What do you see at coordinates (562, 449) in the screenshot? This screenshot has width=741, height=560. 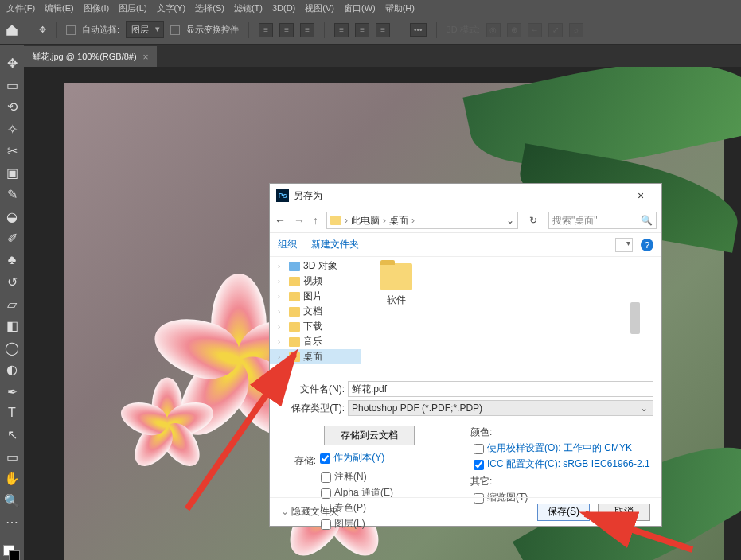 I see `opt-proof: 使用校样设置(O): 工作中的 CMYK` at bounding box center [562, 449].